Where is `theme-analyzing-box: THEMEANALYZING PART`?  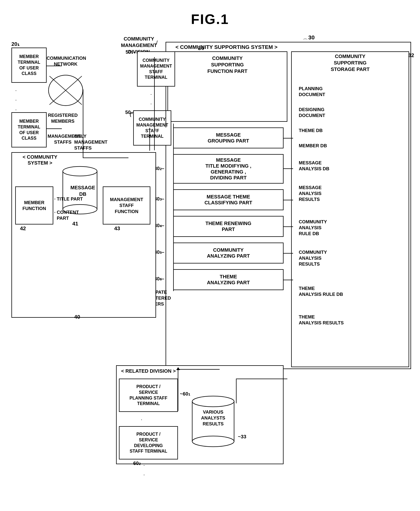 theme-analyzing-box: THEMEANALYZING PART is located at coordinates (228, 280).